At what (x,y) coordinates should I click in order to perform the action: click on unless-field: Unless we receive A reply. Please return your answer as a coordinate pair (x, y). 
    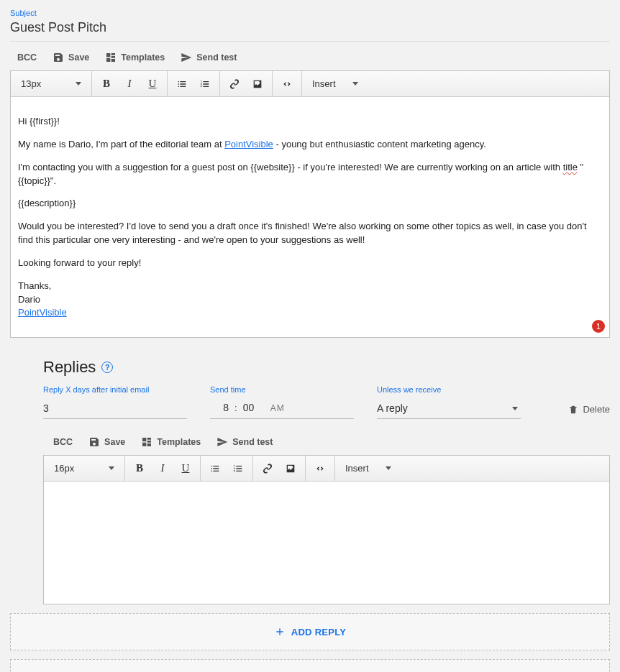
    Looking at the image, I should click on (449, 402).